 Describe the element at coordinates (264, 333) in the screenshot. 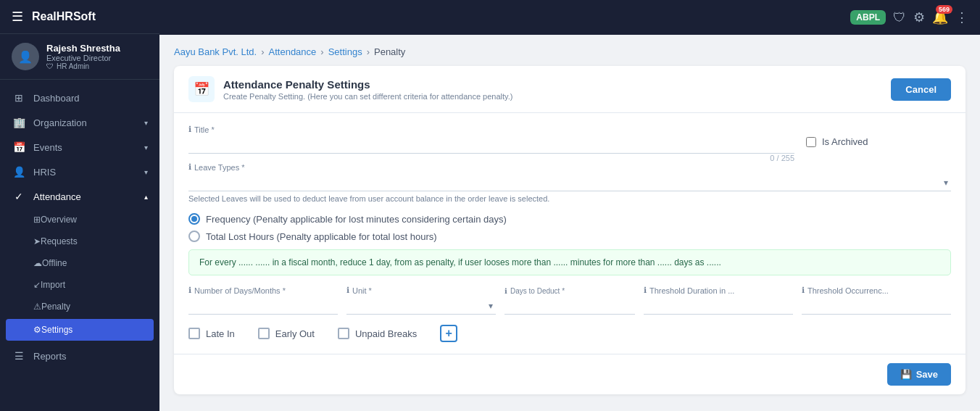

I see `early-out-checkbox` at that location.